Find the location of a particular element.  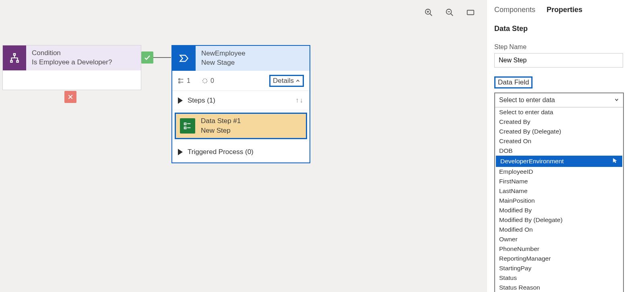

loop-count-icon: 0 is located at coordinates (208, 81).